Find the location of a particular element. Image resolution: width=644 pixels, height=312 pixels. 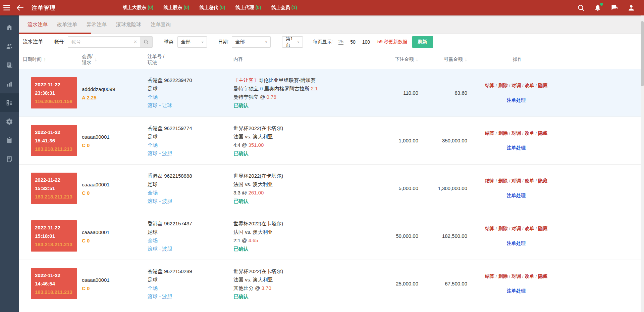

sidebar-item-journal is located at coordinates (9, 159).